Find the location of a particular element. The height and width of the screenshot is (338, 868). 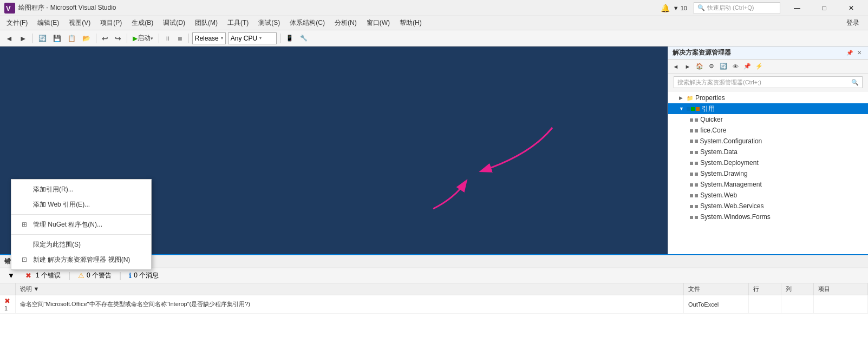

tree-item-properties: ▶ 📁 Properties is located at coordinates (768, 98).